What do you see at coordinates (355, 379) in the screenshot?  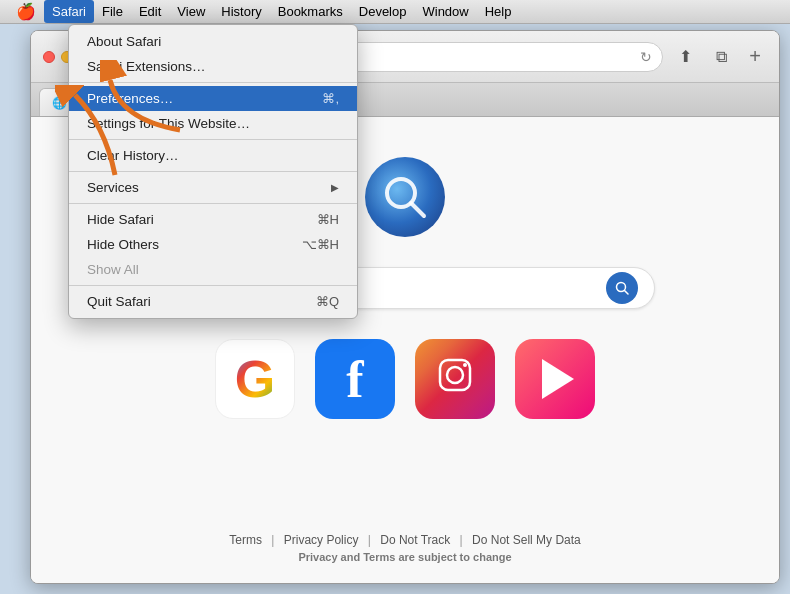 I see `facebook-icon: f` at bounding box center [355, 379].